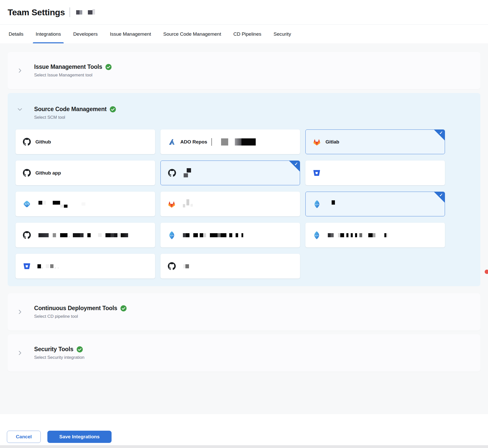 The height and width of the screenshot is (448, 488). I want to click on section-title: Source Code Management, so click(70, 109).